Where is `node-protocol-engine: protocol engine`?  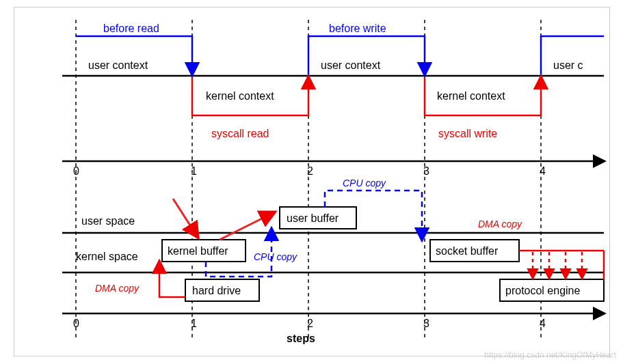
node-protocol-engine: protocol engine is located at coordinates (543, 291).